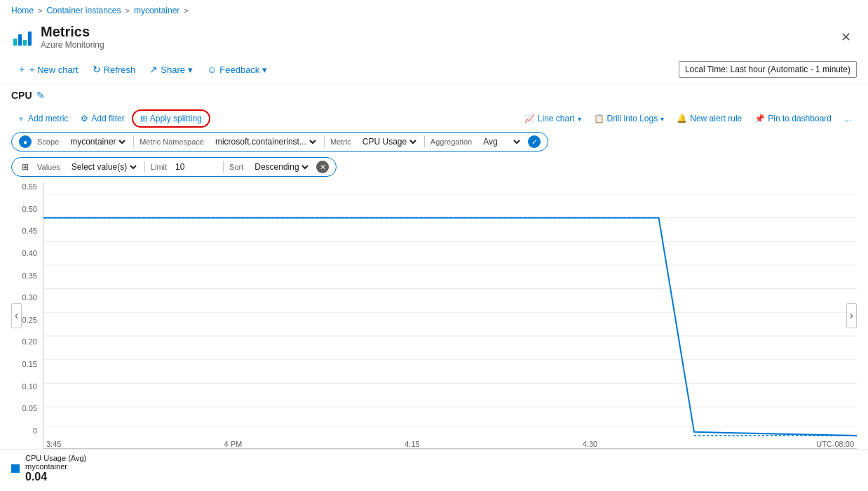 This screenshot has width=868, height=491. What do you see at coordinates (144, 119) in the screenshot?
I see `splitting-icon: ⊞` at bounding box center [144, 119].